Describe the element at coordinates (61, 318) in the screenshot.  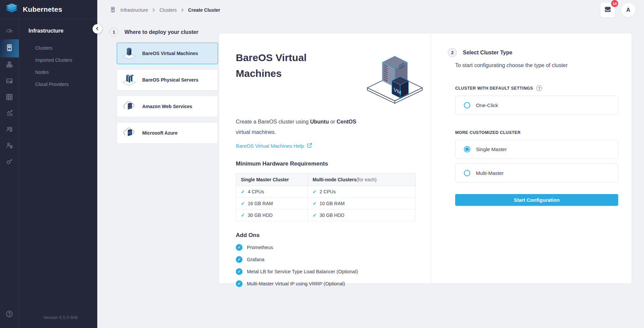
I see `version-label: Version 5.5.0-506` at that location.